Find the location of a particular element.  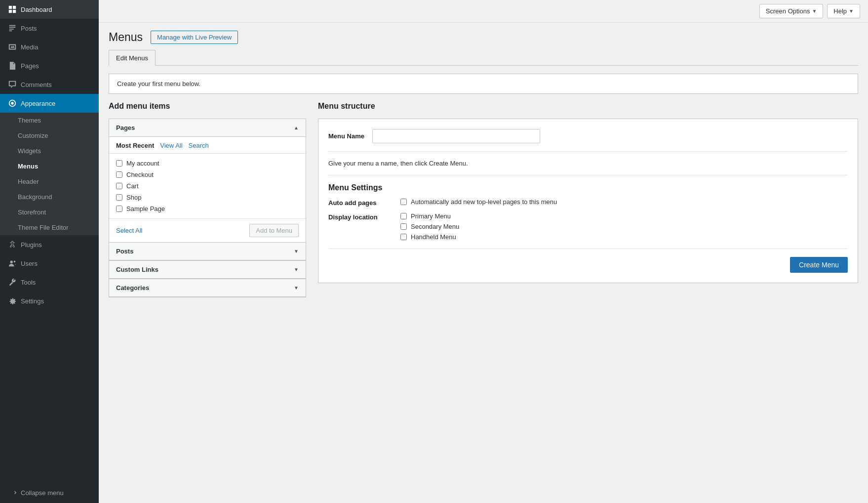

pages-tab-search: Search is located at coordinates (198, 145).